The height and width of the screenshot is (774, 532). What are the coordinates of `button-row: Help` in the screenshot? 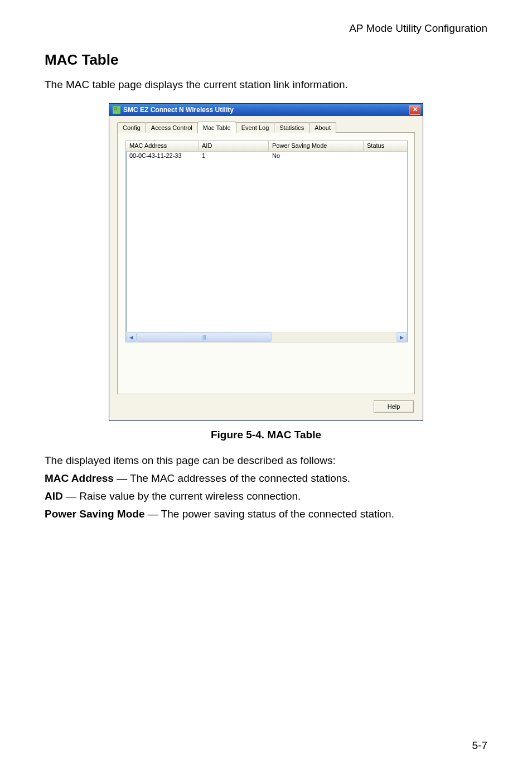 It's located at (266, 404).